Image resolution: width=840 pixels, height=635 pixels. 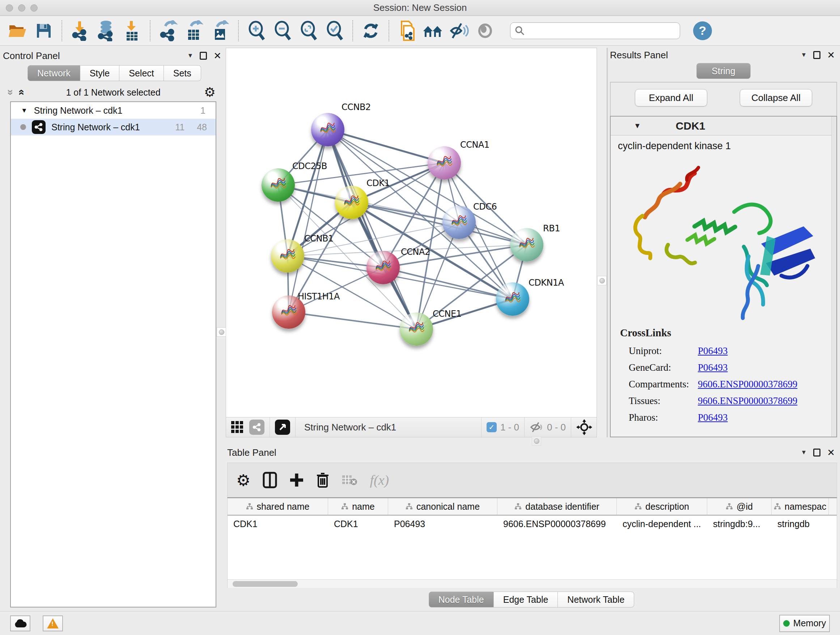 What do you see at coordinates (345, 506) in the screenshot?
I see `column-type-icon` at bounding box center [345, 506].